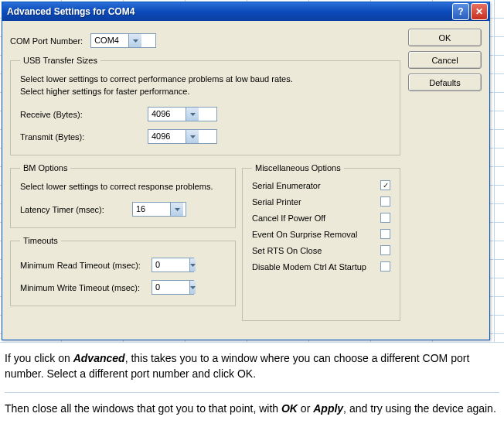 The height and width of the screenshot is (444, 504). Describe the element at coordinates (445, 60) in the screenshot. I see `cancel-button: Cancel` at that location.